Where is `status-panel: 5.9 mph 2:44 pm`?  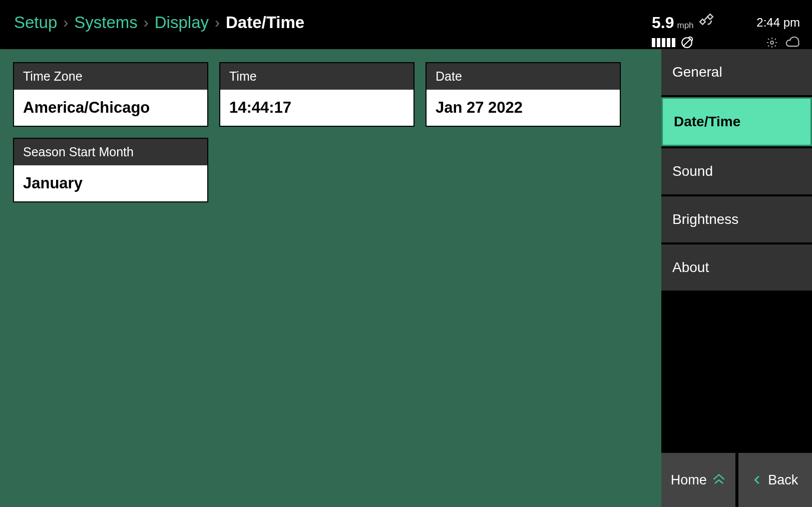 status-panel: 5.9 mph 2:44 pm is located at coordinates (732, 31).